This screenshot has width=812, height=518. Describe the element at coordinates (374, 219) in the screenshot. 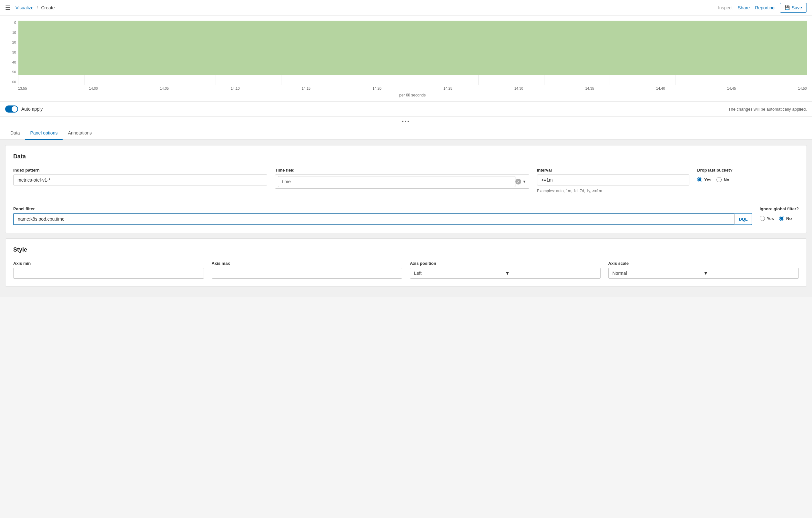

I see `panel-filter-input: name:k8s.pod.cpu.time` at that location.